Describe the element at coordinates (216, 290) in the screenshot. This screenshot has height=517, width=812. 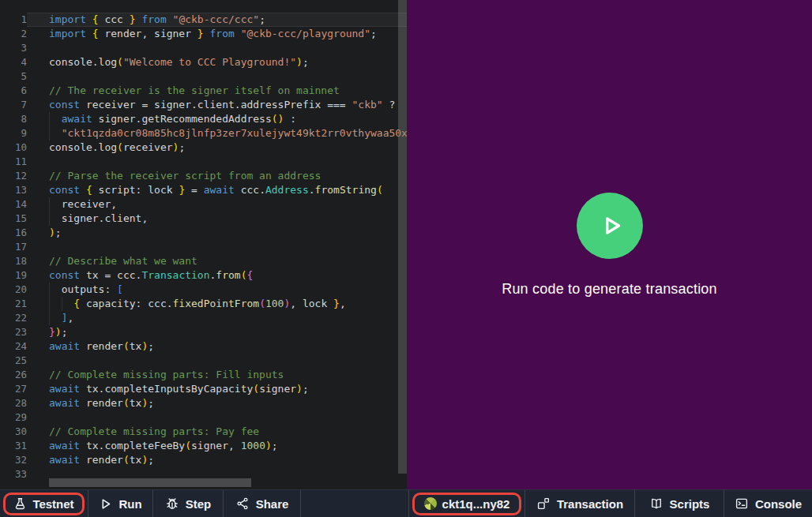
I see `code-line-content: outputs: [` at that location.